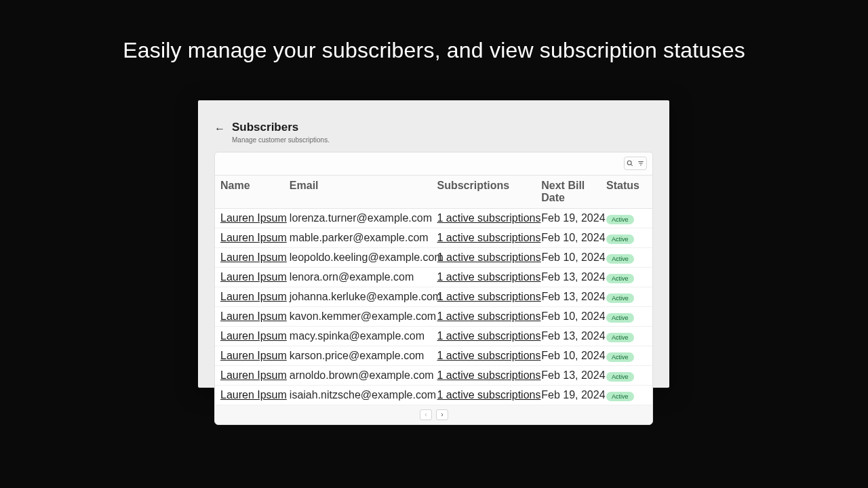  Describe the element at coordinates (434, 164) in the screenshot. I see `toolbar` at that location.